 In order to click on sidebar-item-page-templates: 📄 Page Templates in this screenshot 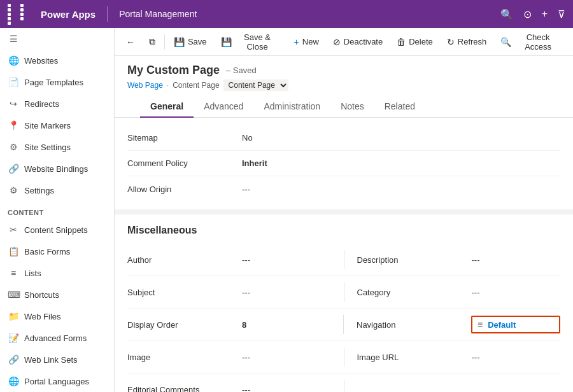, I will do `click(57, 82)`.